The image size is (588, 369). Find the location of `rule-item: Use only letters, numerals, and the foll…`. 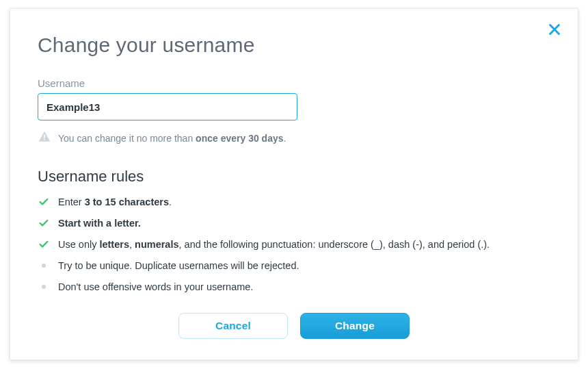

rule-item: Use only letters, numerals, and the foll… is located at coordinates (294, 245).